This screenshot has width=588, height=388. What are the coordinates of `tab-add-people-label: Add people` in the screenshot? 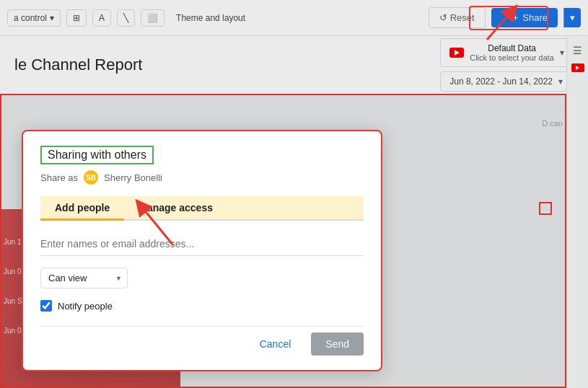 It's located at (82, 208).